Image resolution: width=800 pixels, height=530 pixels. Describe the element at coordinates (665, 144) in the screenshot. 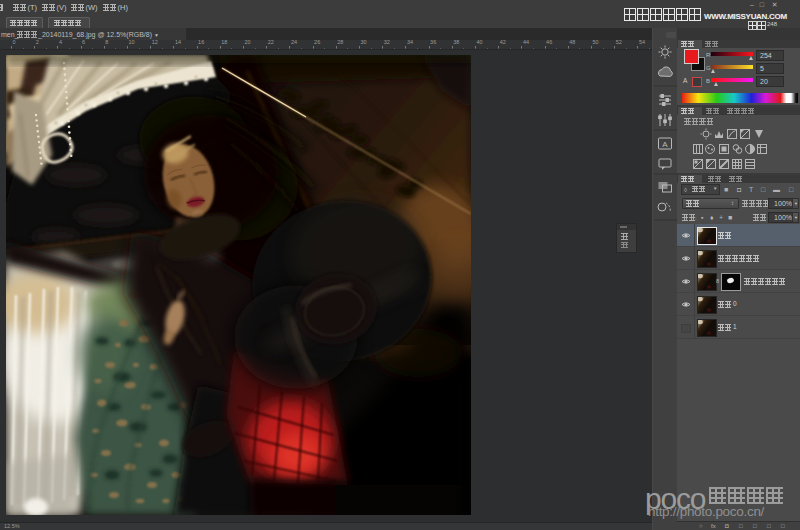

I see `svg-text: A` at that location.